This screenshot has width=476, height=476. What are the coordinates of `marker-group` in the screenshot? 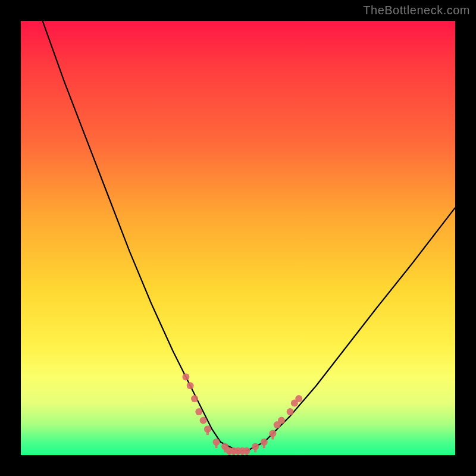 It's located at (242, 414).